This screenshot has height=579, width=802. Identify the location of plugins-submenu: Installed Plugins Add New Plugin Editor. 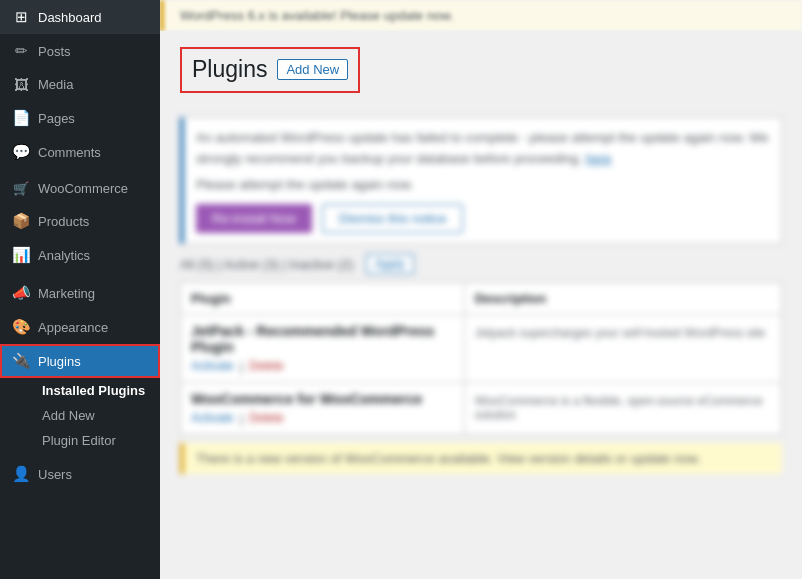
(80, 416).